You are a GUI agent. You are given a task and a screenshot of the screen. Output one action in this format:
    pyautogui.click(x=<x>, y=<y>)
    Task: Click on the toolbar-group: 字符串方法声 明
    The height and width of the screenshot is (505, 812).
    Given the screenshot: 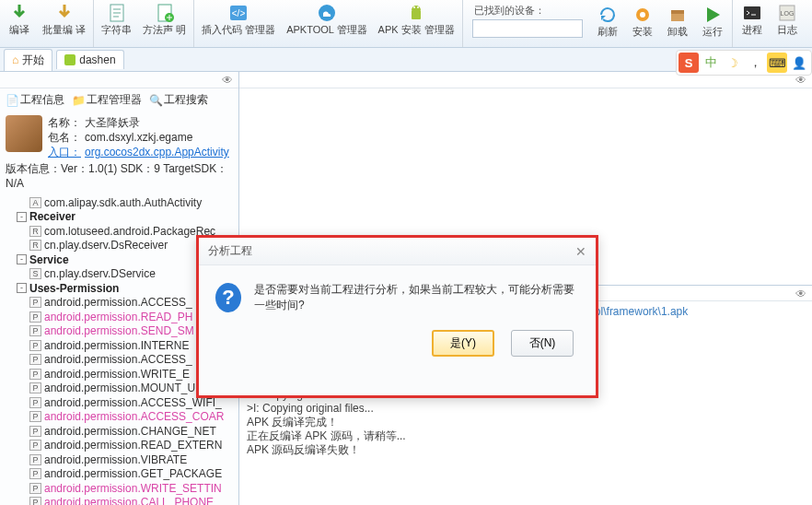 What is the action you would take?
    pyautogui.click(x=144, y=24)
    